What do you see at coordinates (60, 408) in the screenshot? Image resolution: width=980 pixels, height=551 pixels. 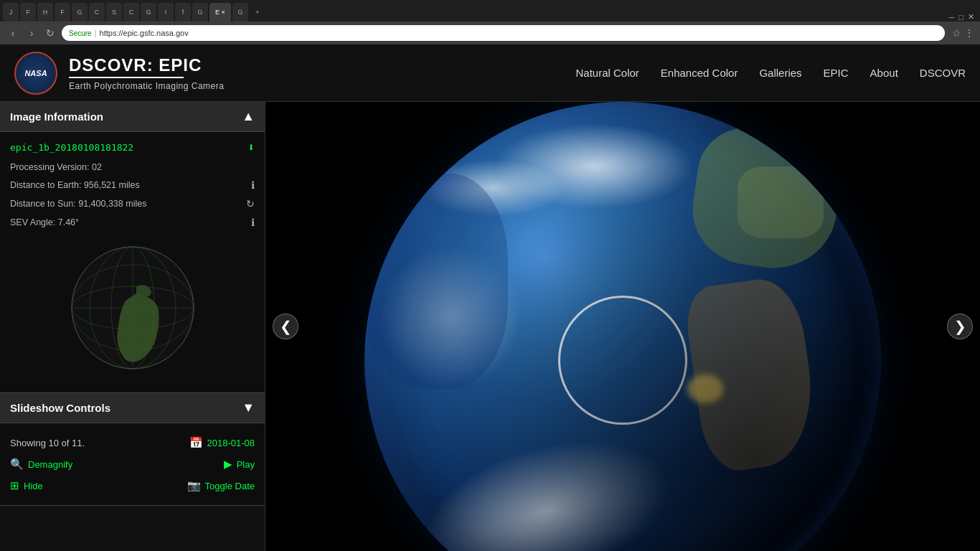 I see `slideshow-title: Slideshow Controls` at bounding box center [60, 408].